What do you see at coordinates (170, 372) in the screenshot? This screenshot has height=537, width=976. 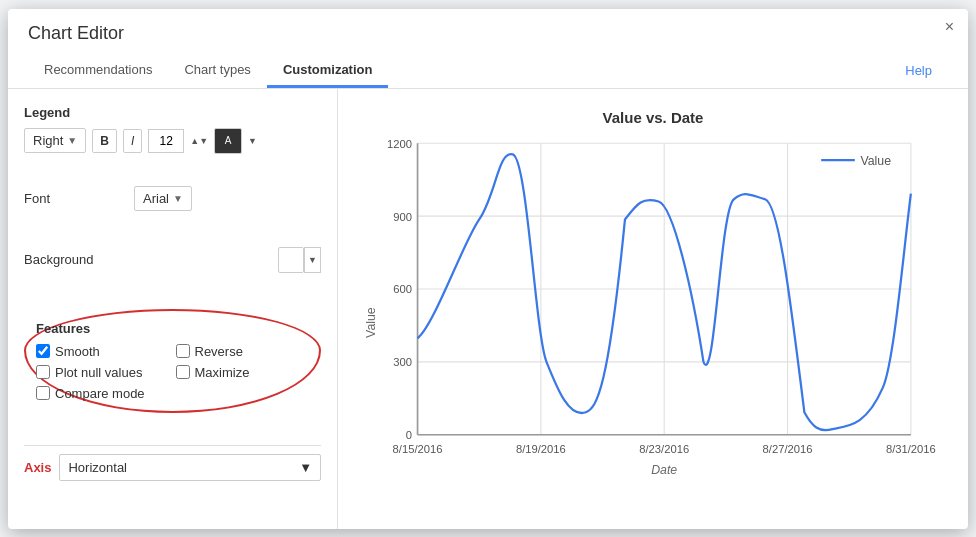 I see `features-grid: Smooth Reverse Plot null values Maximize` at bounding box center [170, 372].